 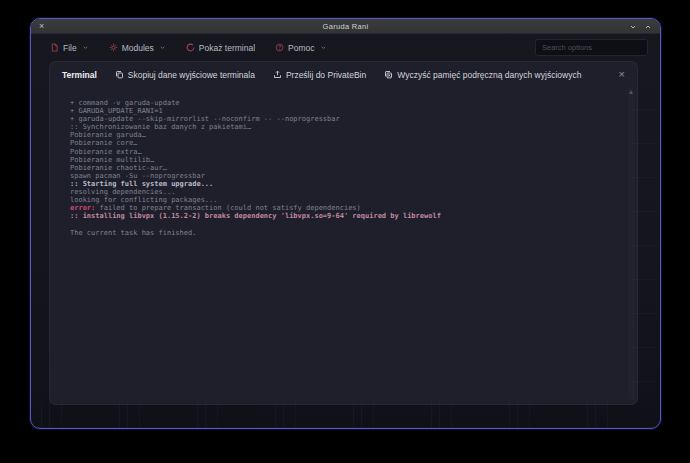 I want to click on terminal-line: Pobieranie extra…, so click(x=346, y=152).